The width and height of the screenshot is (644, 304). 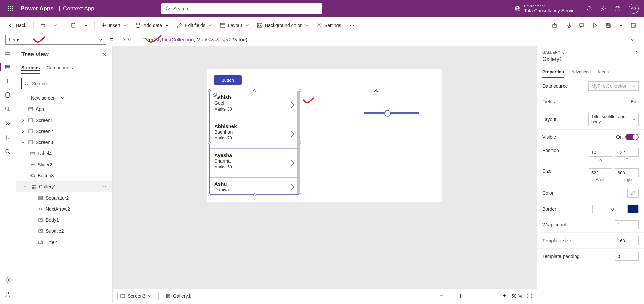 What do you see at coordinates (441, 296) in the screenshot?
I see `zoom-out-button: −` at bounding box center [441, 296].